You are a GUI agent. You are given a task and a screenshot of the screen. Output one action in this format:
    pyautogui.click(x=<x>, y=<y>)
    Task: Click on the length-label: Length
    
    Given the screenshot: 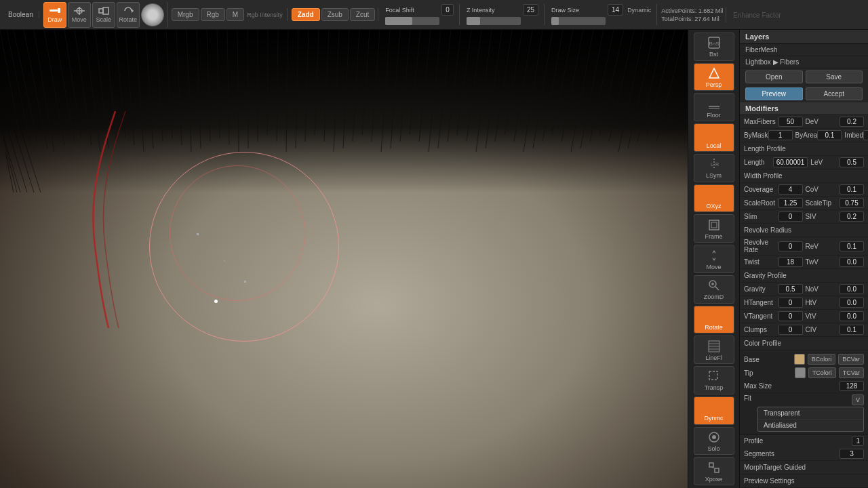 What is the action you would take?
    pyautogui.click(x=758, y=163)
    